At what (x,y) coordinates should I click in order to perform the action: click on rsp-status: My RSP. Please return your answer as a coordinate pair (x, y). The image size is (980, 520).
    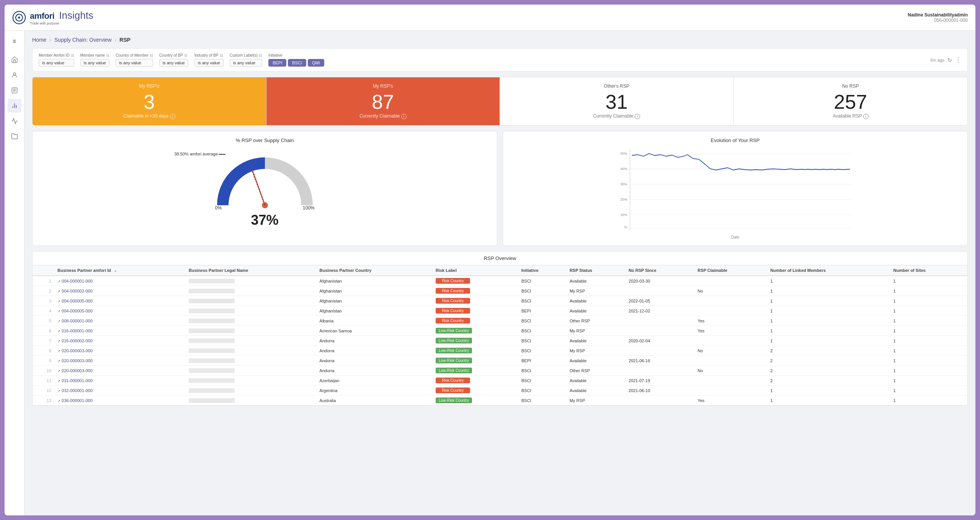
    Looking at the image, I should click on (595, 401).